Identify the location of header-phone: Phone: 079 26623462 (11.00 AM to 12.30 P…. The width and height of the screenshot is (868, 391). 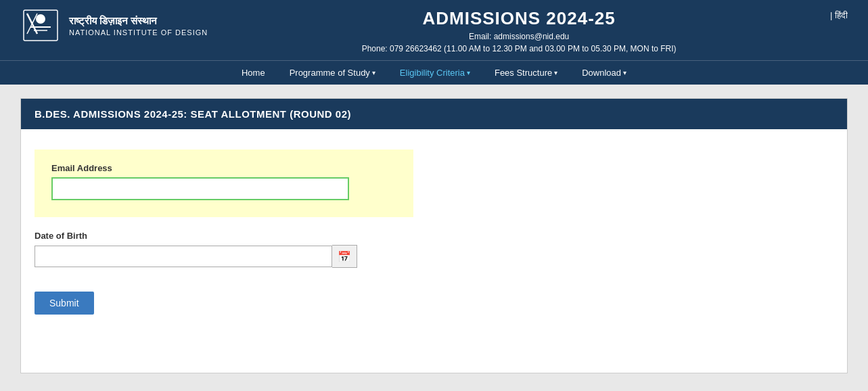
(519, 49).